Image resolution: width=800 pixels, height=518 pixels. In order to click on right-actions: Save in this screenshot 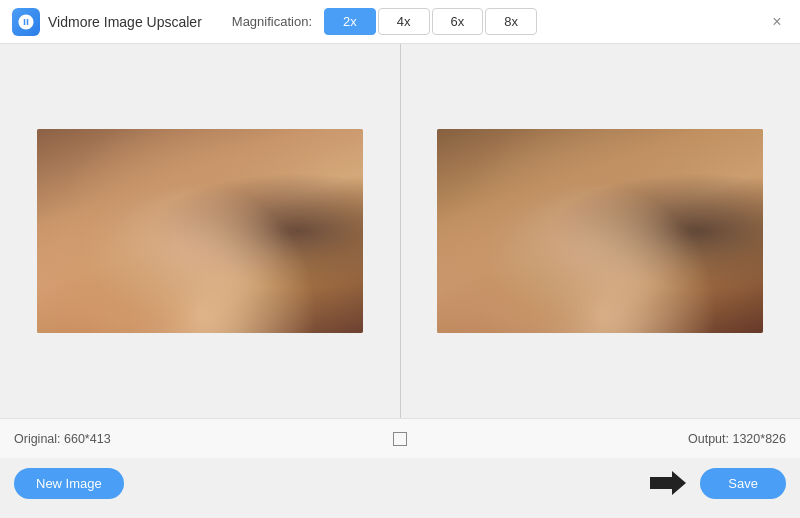, I will do `click(718, 484)`.